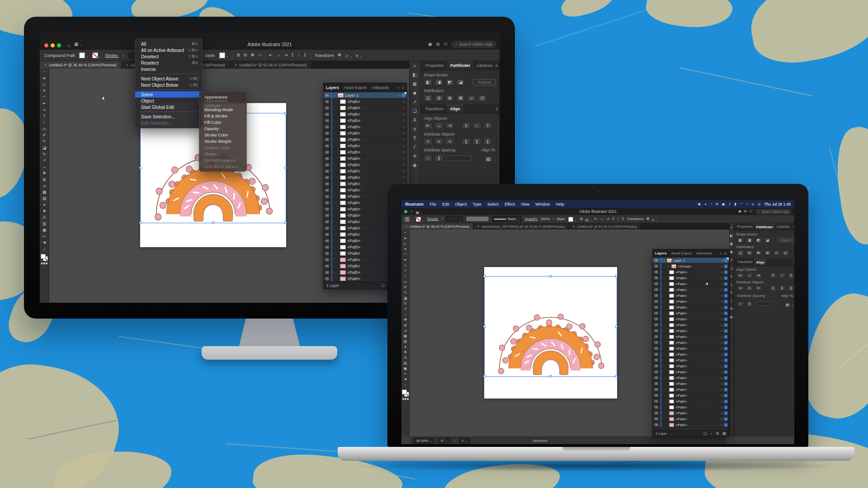  What do you see at coordinates (731, 285) in the screenshot?
I see `glyphs-icon: ɑ` at bounding box center [731, 285].